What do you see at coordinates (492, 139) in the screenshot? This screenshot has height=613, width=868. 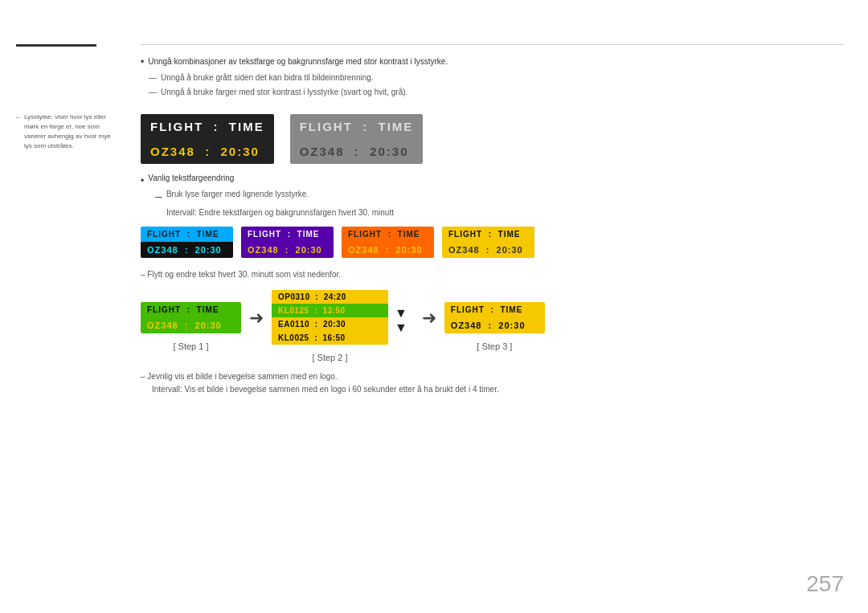 I see `main-flight-displays: FLIGHT : TIME OZ348 : 20:30 FLIGHT : TIM…` at bounding box center [492, 139].